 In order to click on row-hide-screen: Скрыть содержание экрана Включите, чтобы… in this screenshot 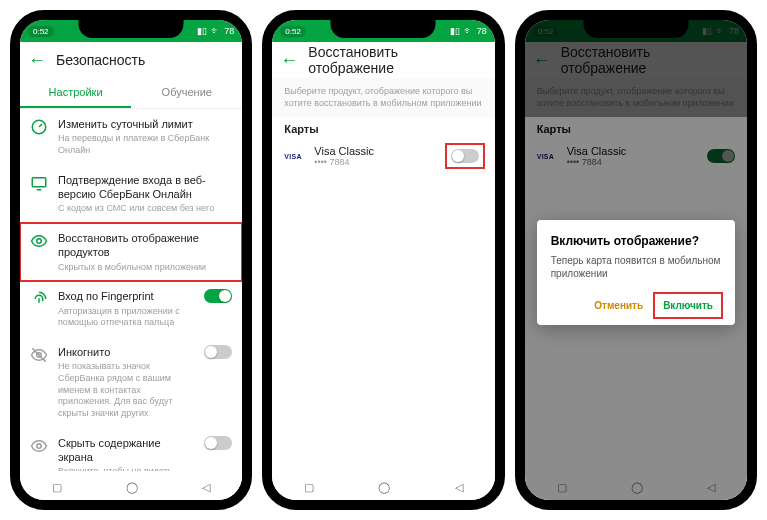, I will do `click(131, 450)`.